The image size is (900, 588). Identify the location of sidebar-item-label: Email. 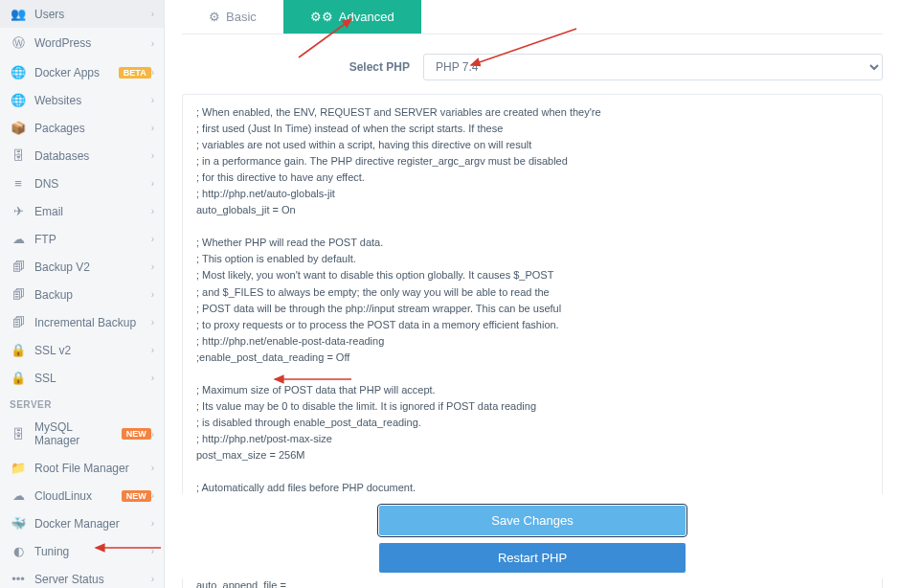
(93, 212).